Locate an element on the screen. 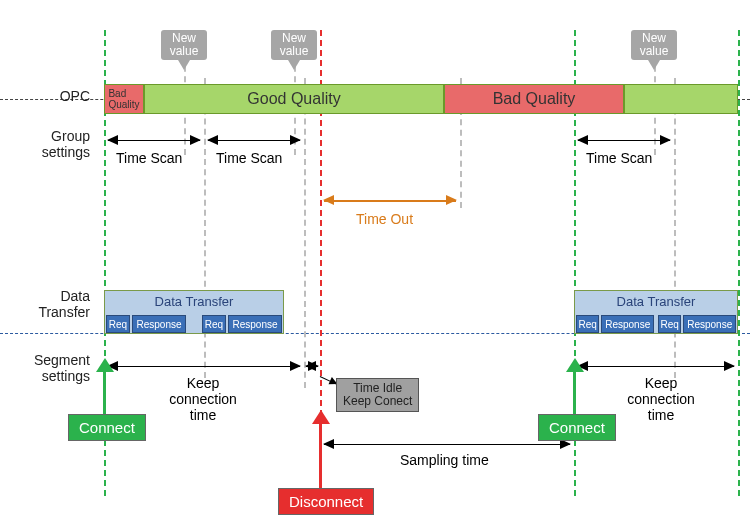 Image resolution: width=750 pixels, height=526 pixels. opc-seg-good-1: Good Quality is located at coordinates (294, 99).